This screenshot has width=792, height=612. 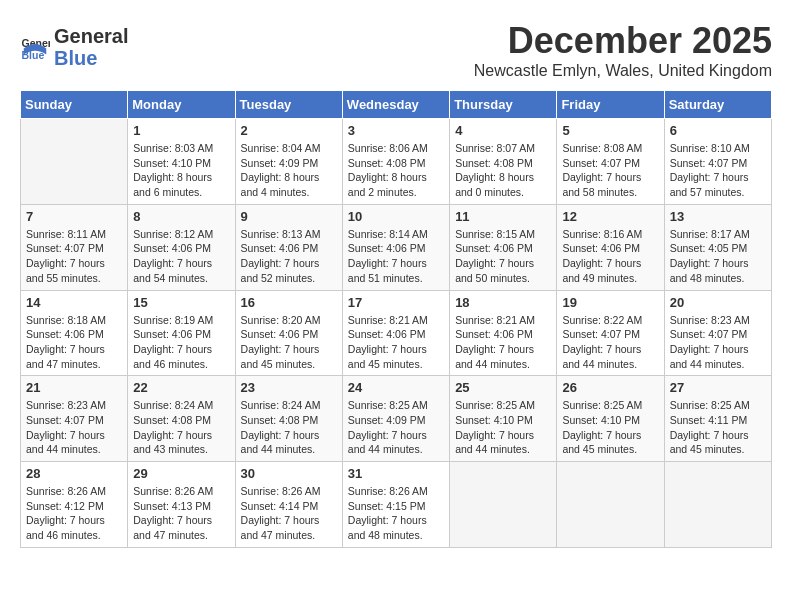 What do you see at coordinates (718, 419) in the screenshot?
I see `calendar-cell: 27Sunrise: 8:25 AMSunset: 4:11 PMDayligh…` at bounding box center [718, 419].